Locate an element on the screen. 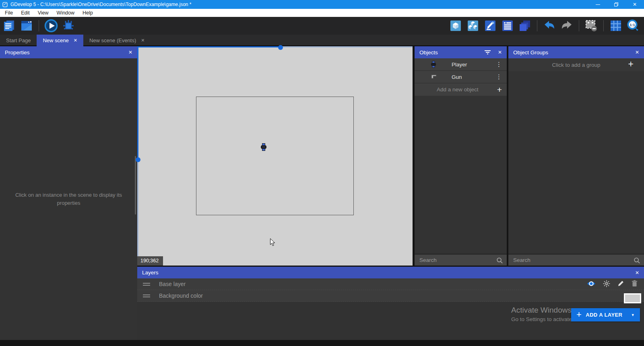 The height and width of the screenshot is (346, 644). object-groups-header: Object Groups ✕ is located at coordinates (576, 52).